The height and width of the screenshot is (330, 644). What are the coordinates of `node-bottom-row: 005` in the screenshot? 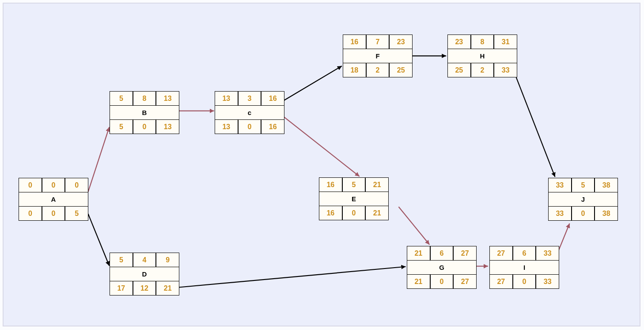 It's located at (53, 213).